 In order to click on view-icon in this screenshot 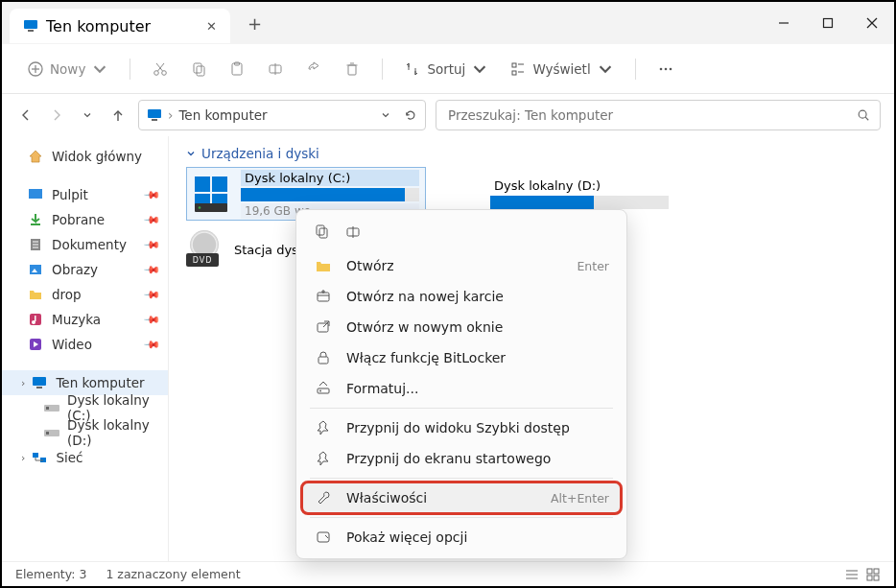, I will do `click(518, 69)`.